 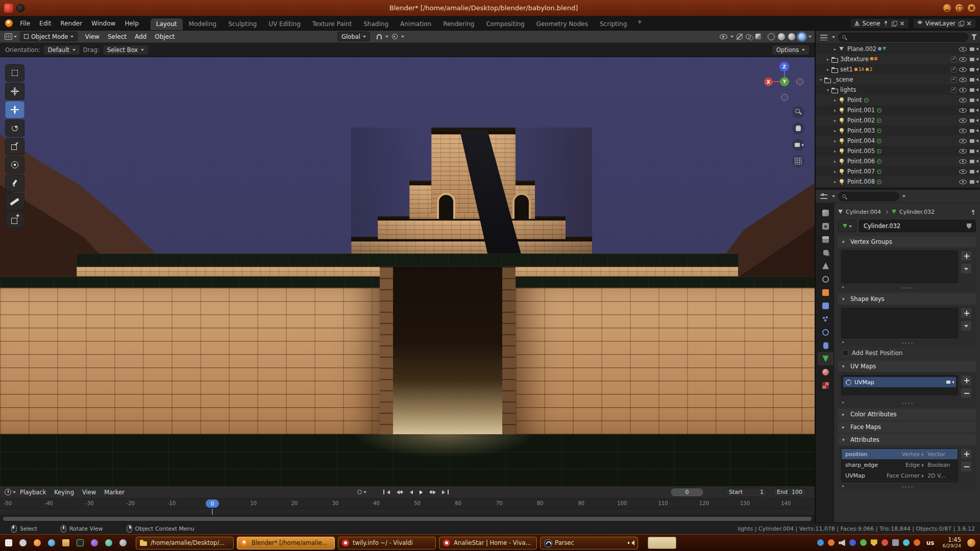 I want to click on outliner-row: Point.005, so click(x=898, y=151).